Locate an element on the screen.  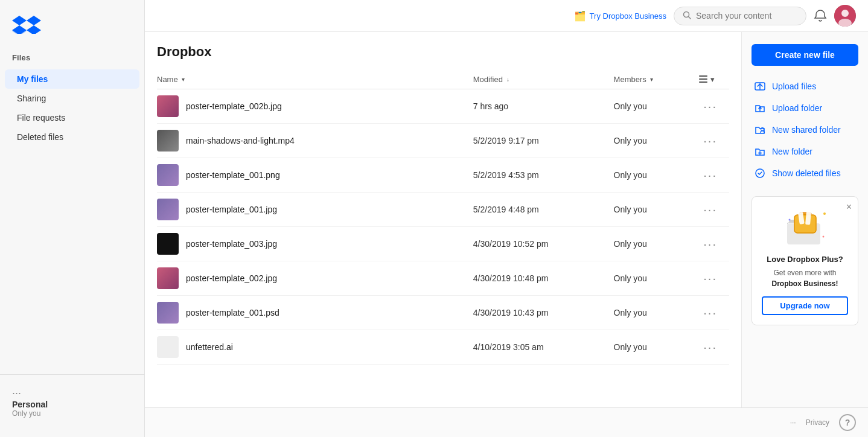
modified-sort-button: Modified ↓ is located at coordinates (491, 80).